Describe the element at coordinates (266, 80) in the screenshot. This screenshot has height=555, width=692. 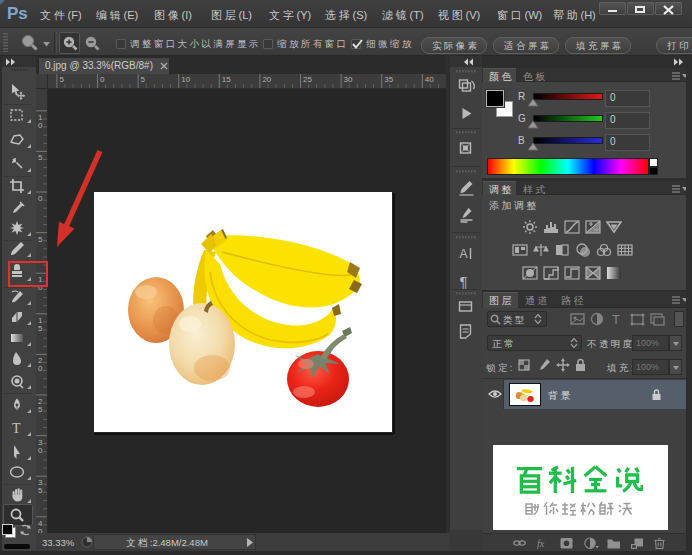
I see `svg-text: 20` at that location.